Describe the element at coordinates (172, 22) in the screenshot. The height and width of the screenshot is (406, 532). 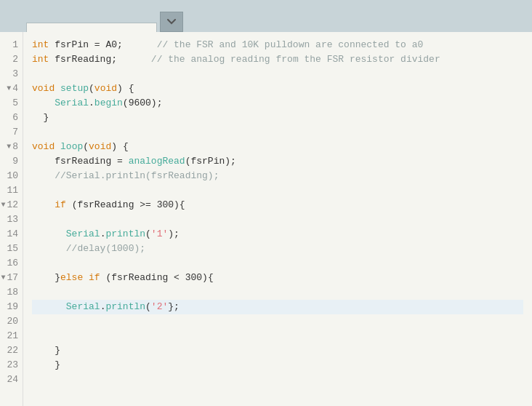
I see `chevron-down-icon` at that location.